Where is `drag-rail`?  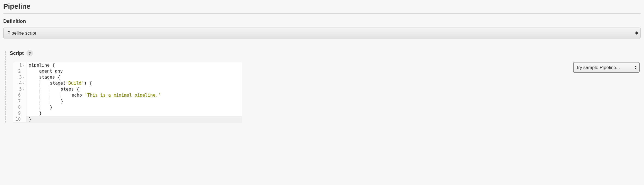
drag-rail is located at coordinates (5, 87).